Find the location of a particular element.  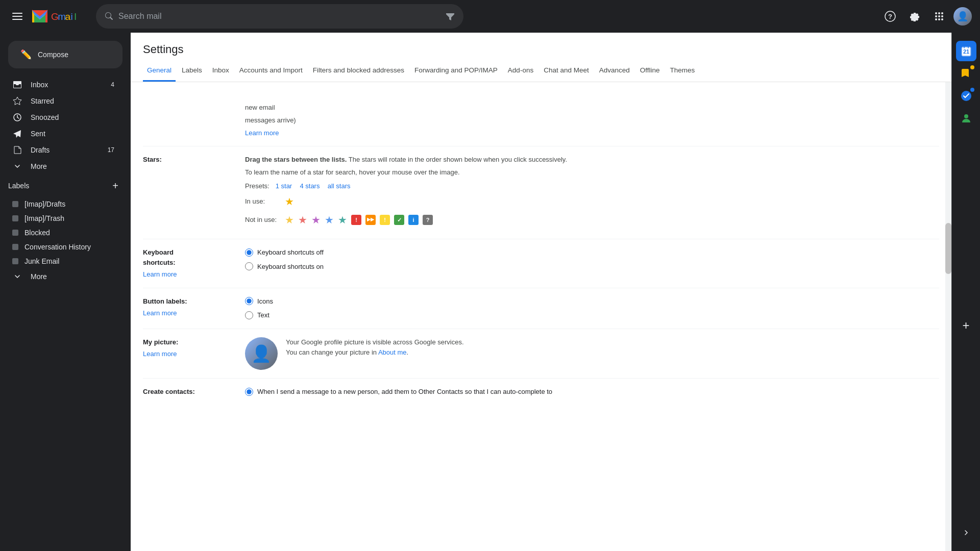

tab-filters: Filters and blocked addresses is located at coordinates (358, 71).